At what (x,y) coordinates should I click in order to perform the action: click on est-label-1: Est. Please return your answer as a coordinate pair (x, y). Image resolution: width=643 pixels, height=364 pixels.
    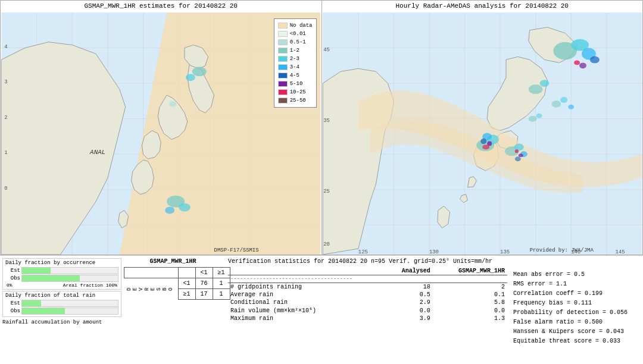
    Looking at the image, I should click on (13, 271).